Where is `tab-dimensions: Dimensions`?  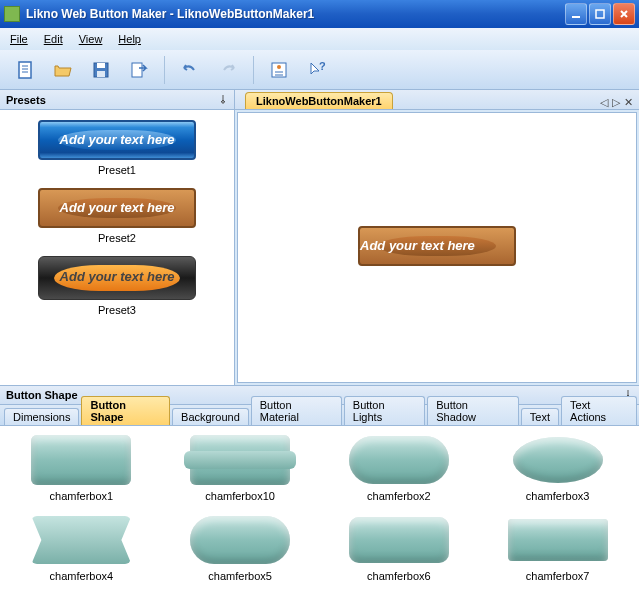
tab-dimensions: Dimensions is located at coordinates (42, 416).